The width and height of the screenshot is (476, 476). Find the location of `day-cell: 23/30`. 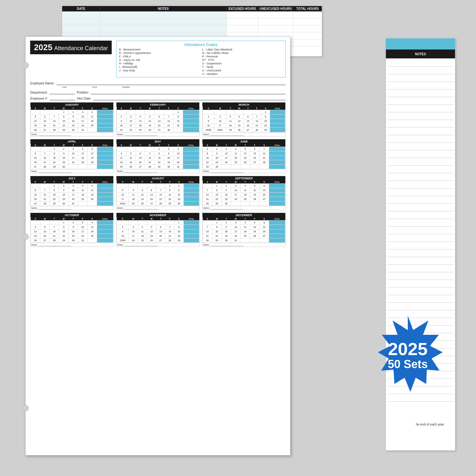

day-cell: 23/30 is located at coordinates (209, 130).